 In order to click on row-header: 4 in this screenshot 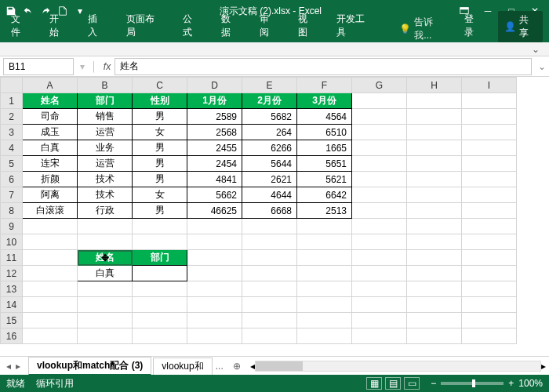, I will do `click(12, 148)`.